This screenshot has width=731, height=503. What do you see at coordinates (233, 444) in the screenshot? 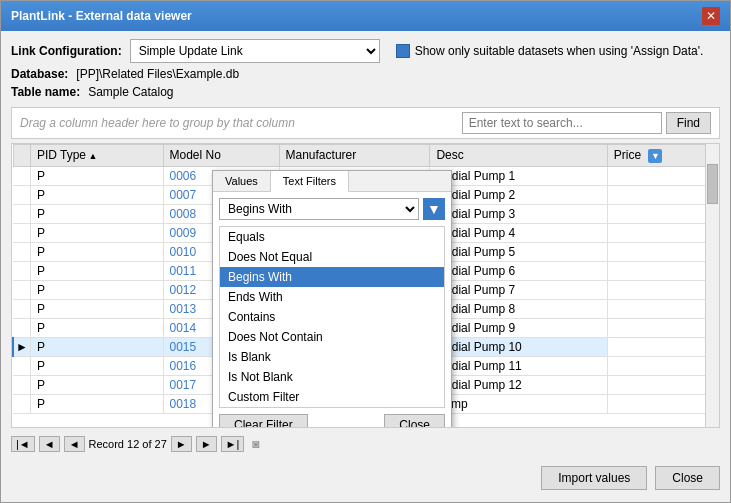
I see `last-page-button: ►|` at bounding box center [233, 444].